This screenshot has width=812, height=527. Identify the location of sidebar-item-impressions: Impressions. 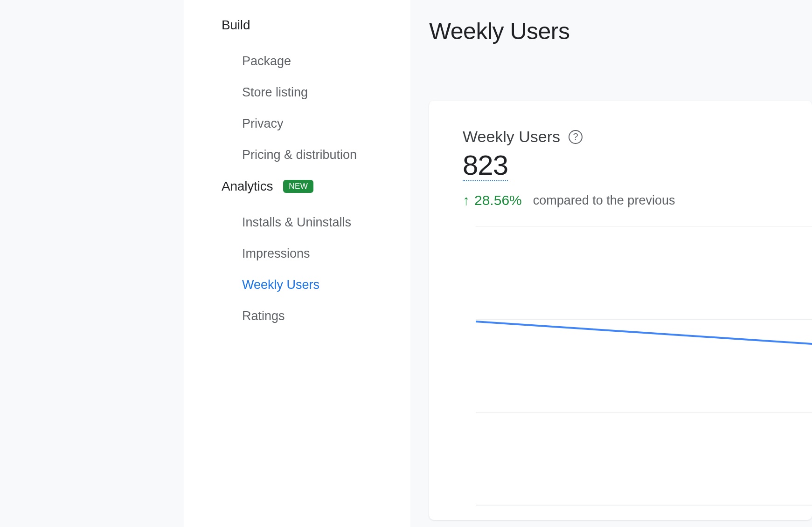
(316, 253).